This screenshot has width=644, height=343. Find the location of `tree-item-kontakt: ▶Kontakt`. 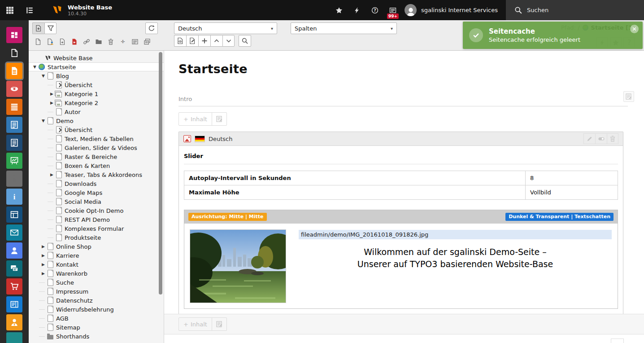

tree-item-kontakt: ▶Kontakt is located at coordinates (96, 264).